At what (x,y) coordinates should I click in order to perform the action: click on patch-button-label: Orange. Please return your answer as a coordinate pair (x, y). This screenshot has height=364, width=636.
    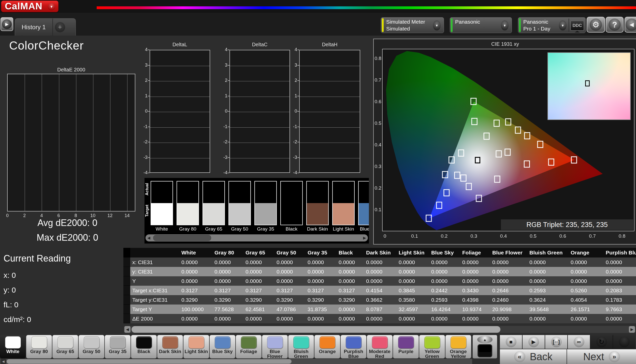
    Looking at the image, I should click on (327, 351).